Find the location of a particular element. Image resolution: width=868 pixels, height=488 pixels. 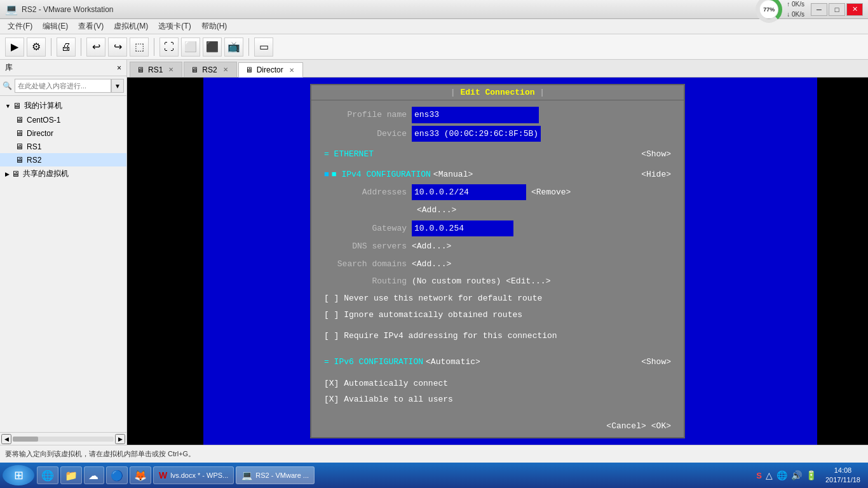

addresses-value: 10.0.0.2/24 is located at coordinates (469, 192).